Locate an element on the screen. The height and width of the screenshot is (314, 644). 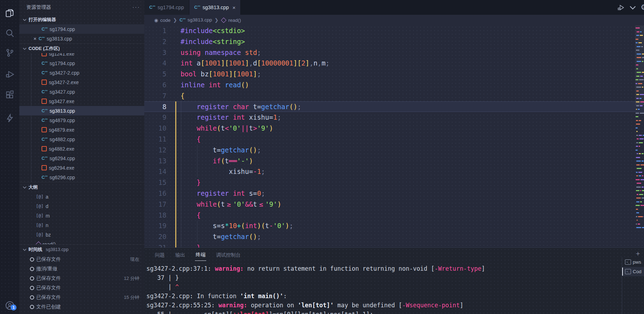
code-token: using is located at coordinates (191, 52).